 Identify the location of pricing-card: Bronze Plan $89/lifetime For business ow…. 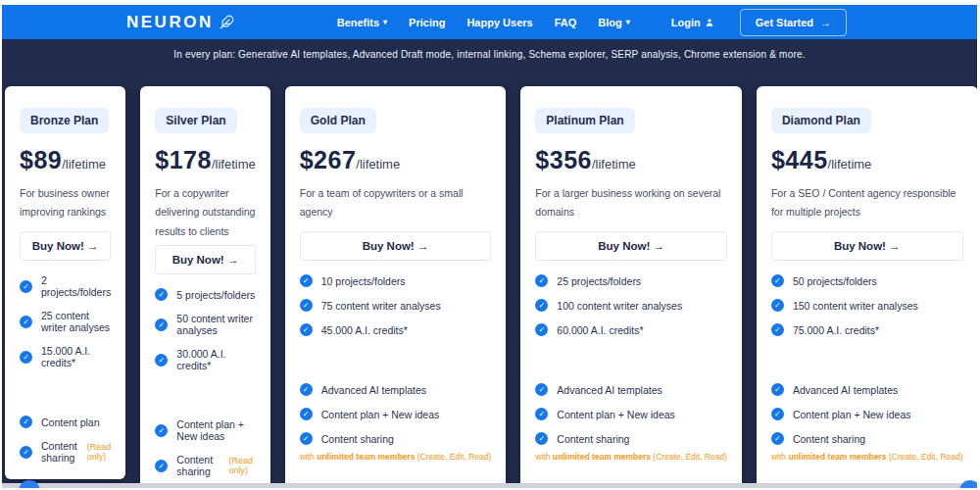
(65, 282).